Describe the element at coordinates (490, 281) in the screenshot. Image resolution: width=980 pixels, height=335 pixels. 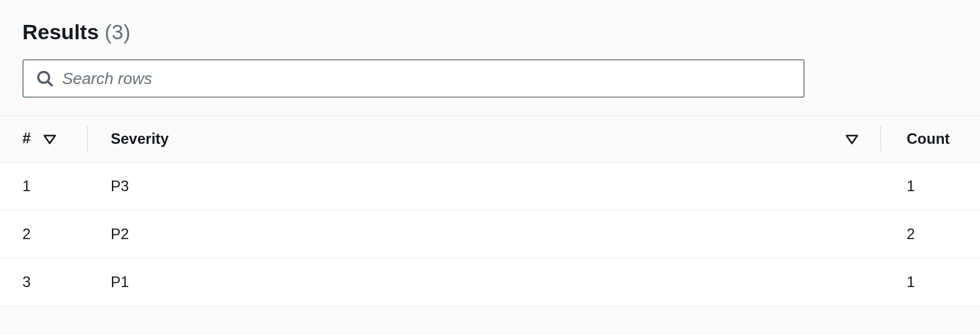
I see `table-row: 3 P1 1` at that location.